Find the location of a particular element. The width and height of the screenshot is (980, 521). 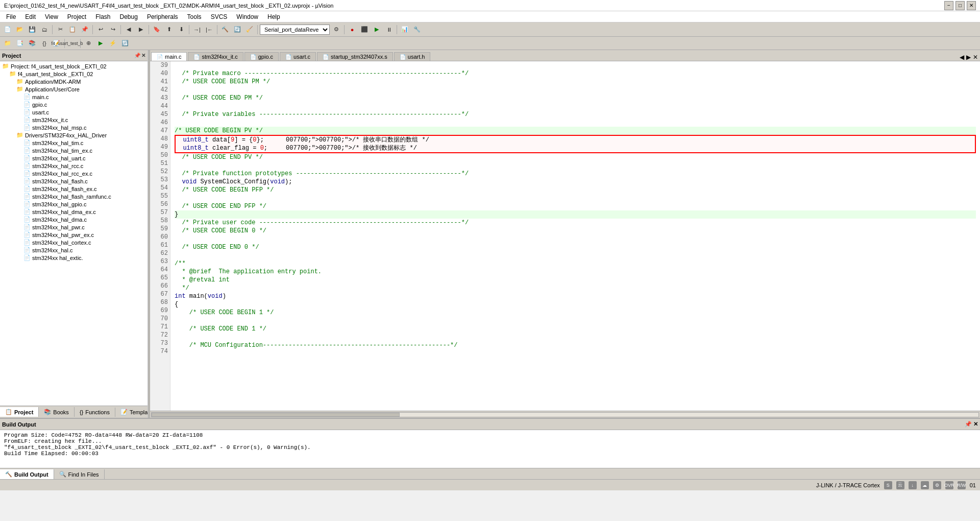

code-line: { is located at coordinates (575, 304).